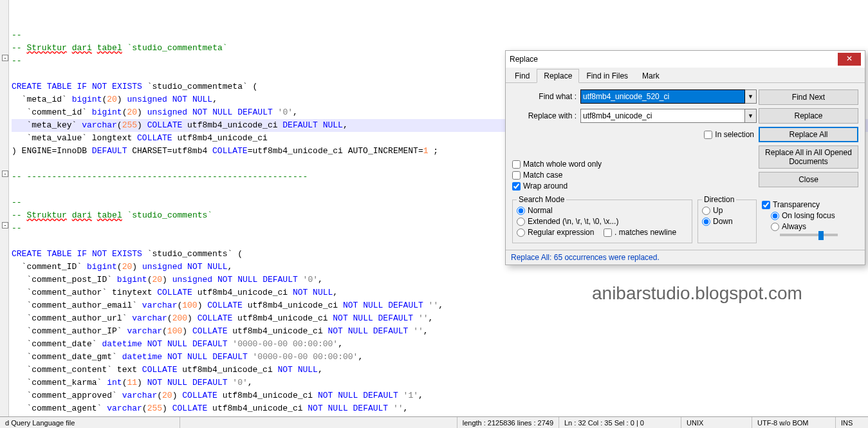 The width and height of the screenshot is (868, 428). I want to click on dialog-tabs: Find Replace Find in Files Mark, so click(685, 75).